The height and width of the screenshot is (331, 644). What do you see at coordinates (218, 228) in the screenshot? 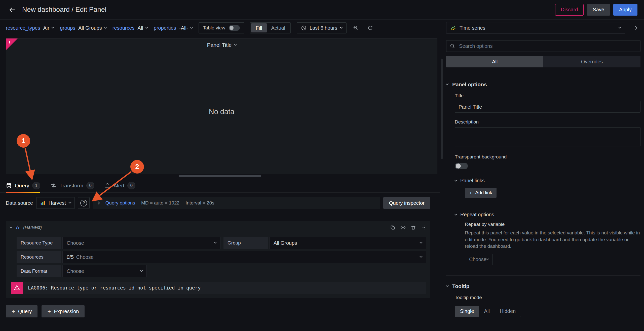
I see `query-editor-header: A (Harvest)` at bounding box center [218, 228].